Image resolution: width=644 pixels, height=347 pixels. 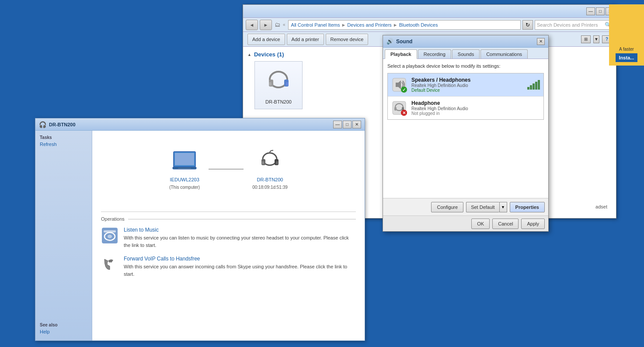 I want to click on music-op-icon, so click(x=110, y=236).